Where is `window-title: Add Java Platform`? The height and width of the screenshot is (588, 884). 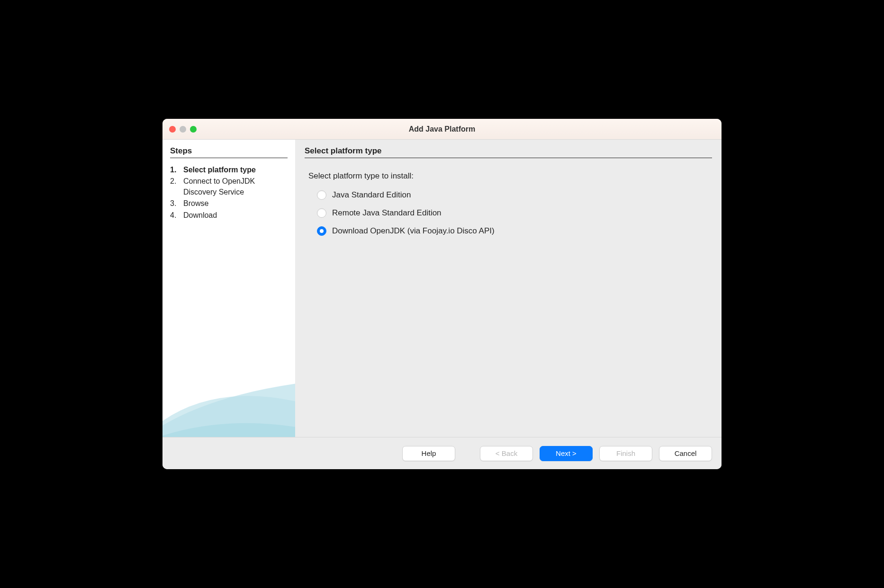 window-title: Add Java Platform is located at coordinates (442, 129).